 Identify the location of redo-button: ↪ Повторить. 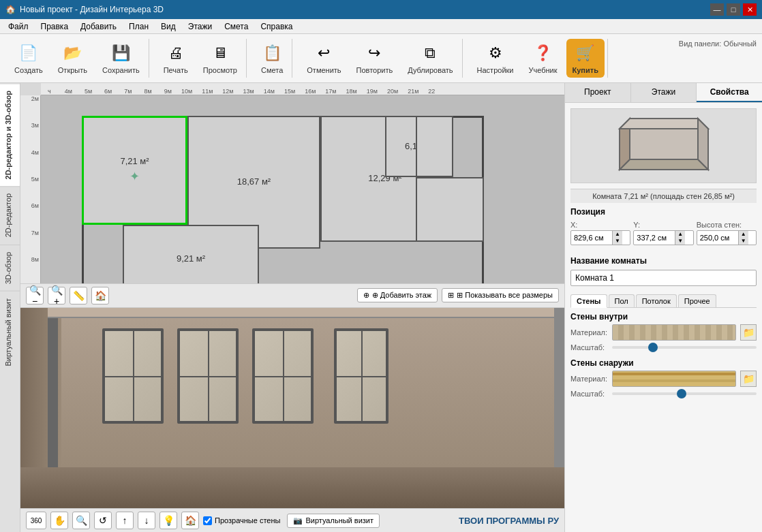
(375, 59).